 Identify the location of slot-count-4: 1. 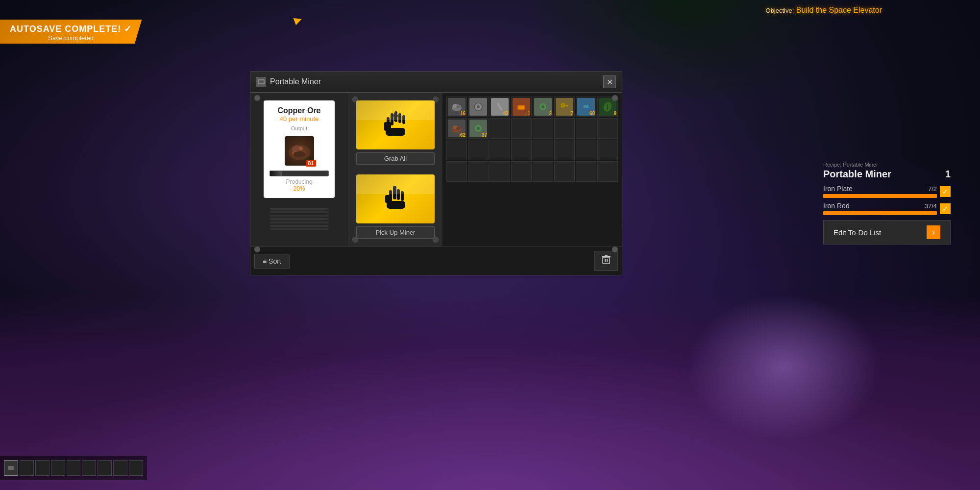
(529, 114).